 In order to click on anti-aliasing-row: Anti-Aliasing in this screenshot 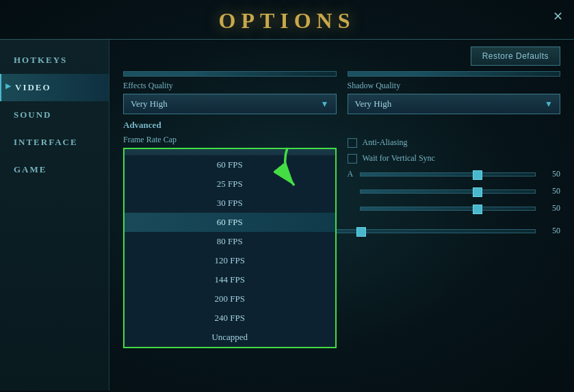, I will do `click(454, 142)`.